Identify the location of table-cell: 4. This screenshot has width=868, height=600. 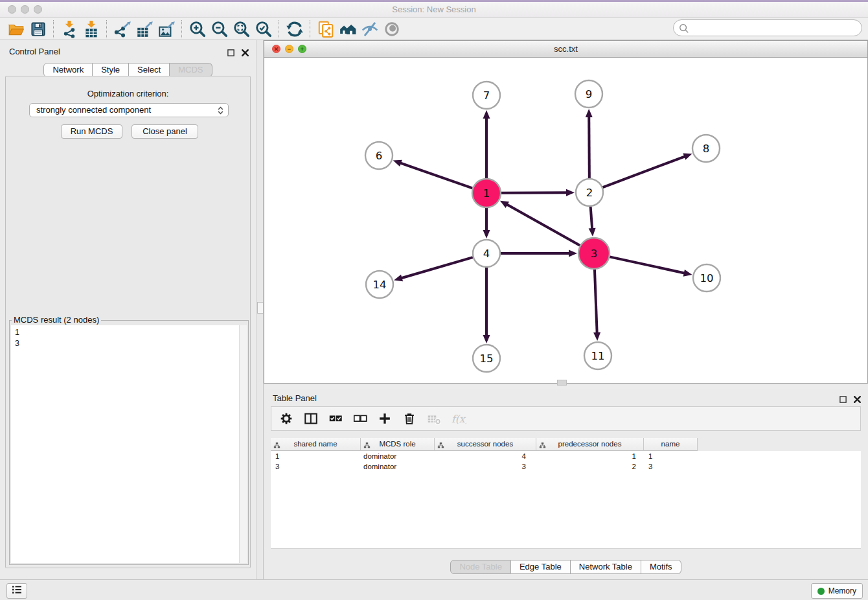
(486, 456).